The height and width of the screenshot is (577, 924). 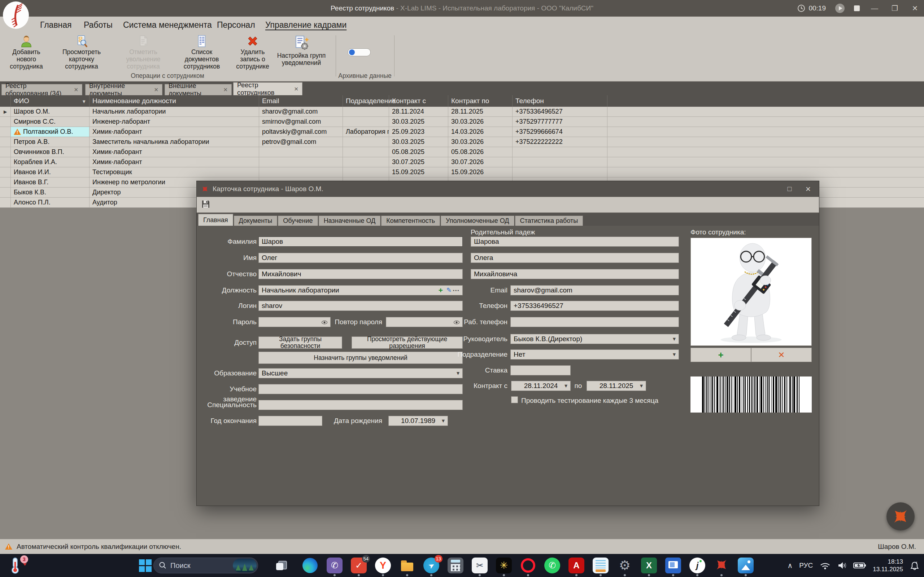 What do you see at coordinates (50, 192) in the screenshot?
I see `cell-fio: Быков К.В.` at bounding box center [50, 192].